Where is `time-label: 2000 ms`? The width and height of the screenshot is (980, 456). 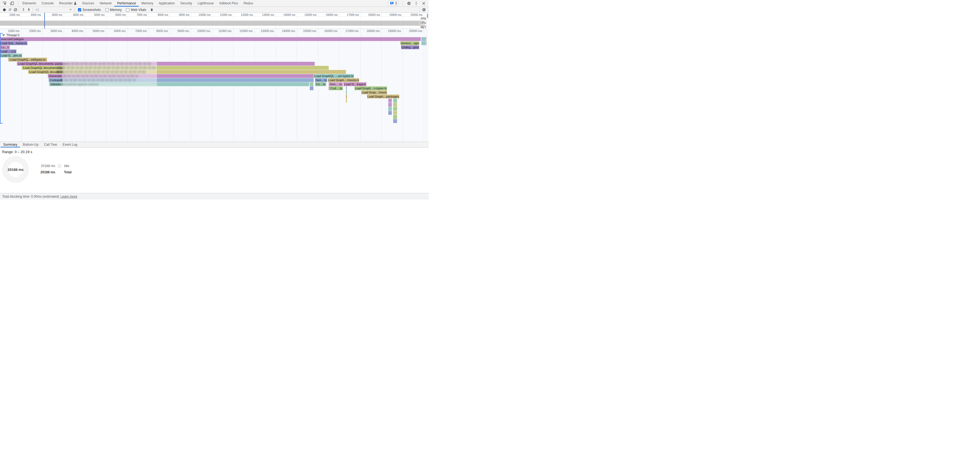 time-label: 2000 ms is located at coordinates (31, 15).